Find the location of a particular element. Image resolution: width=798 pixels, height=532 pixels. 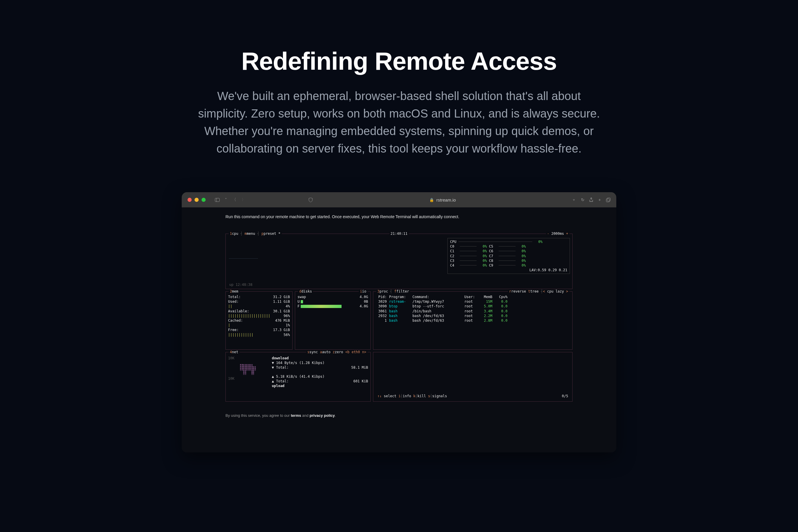

forward-icon: 〉 is located at coordinates (244, 200).